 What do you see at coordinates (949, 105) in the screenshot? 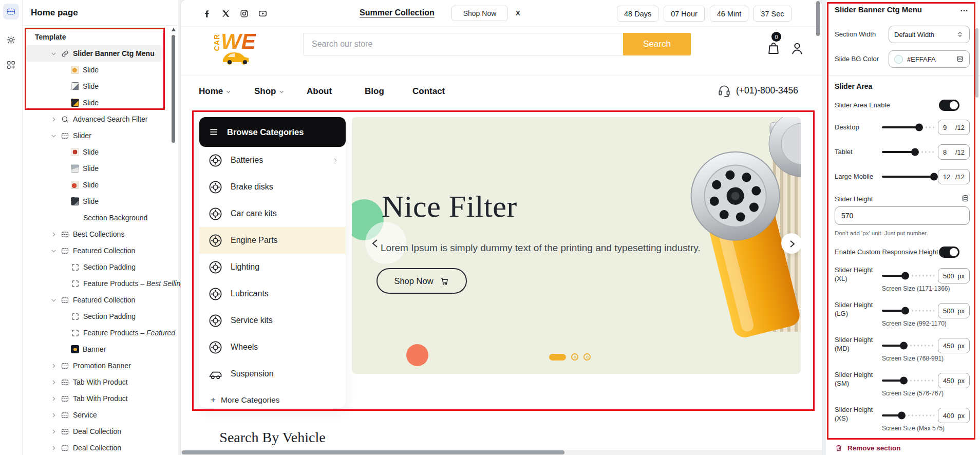
I see `slider-area-enable-toggle` at bounding box center [949, 105].